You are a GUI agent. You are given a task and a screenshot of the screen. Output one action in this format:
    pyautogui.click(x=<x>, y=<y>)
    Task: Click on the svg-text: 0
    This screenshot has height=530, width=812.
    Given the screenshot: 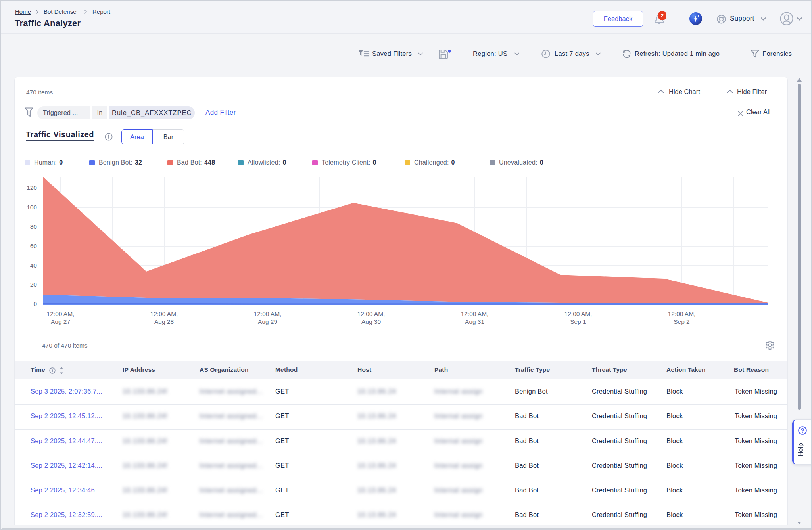 What is the action you would take?
    pyautogui.click(x=35, y=304)
    